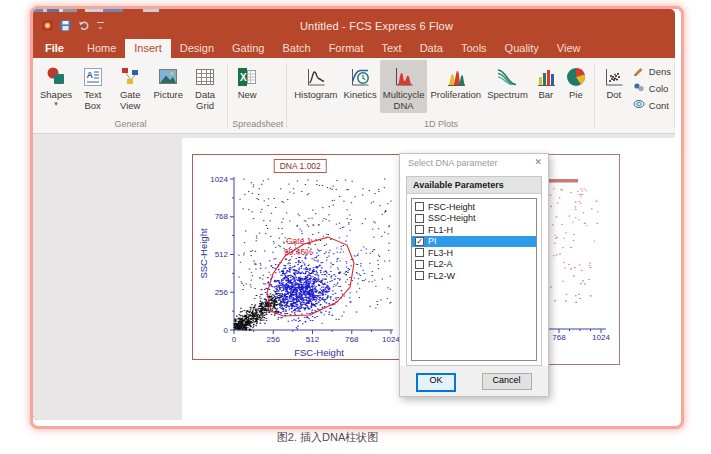  What do you see at coordinates (304, 257) in the screenshot?
I see `scatter-canvas: 0256512768102402565127681024Gate 190.46%` at bounding box center [304, 257].